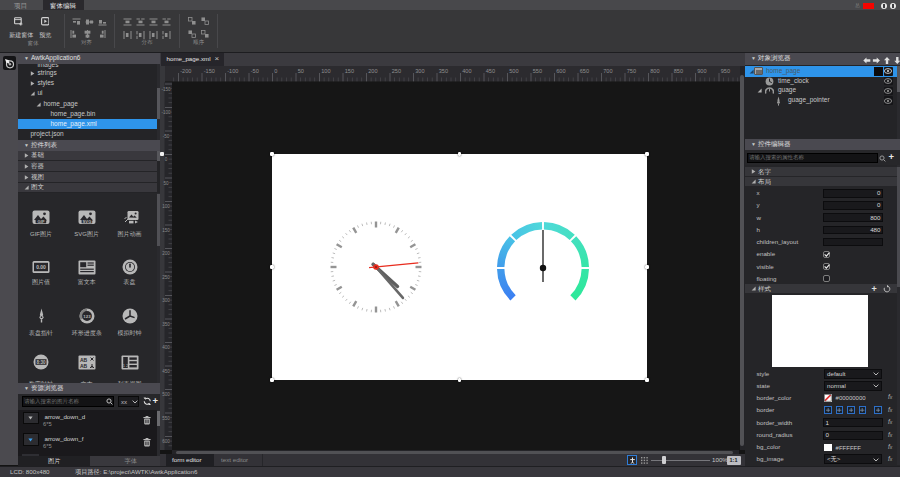  What do you see at coordinates (372, 71) in the screenshot?
I see `svg-text: 200` at bounding box center [372, 71].